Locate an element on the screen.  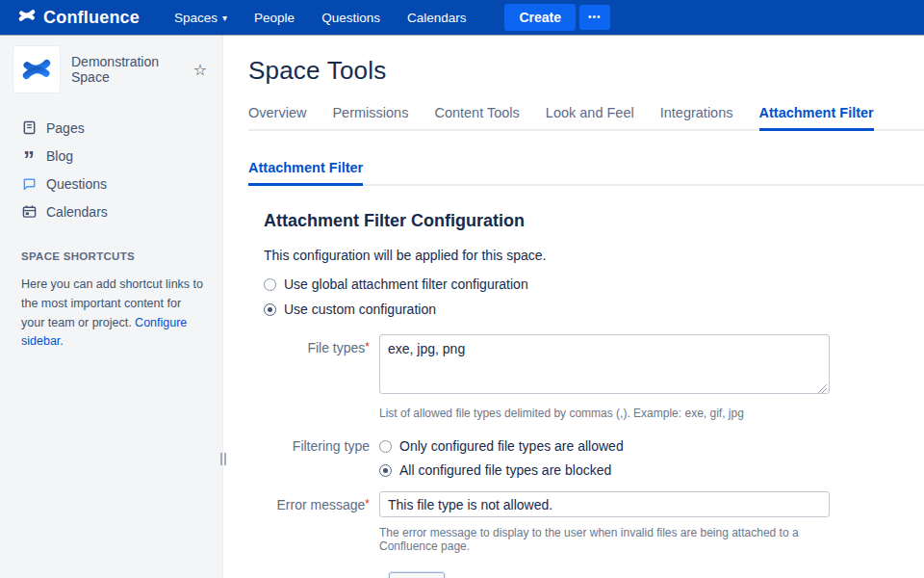
more-menu-button: ••• is located at coordinates (595, 17).